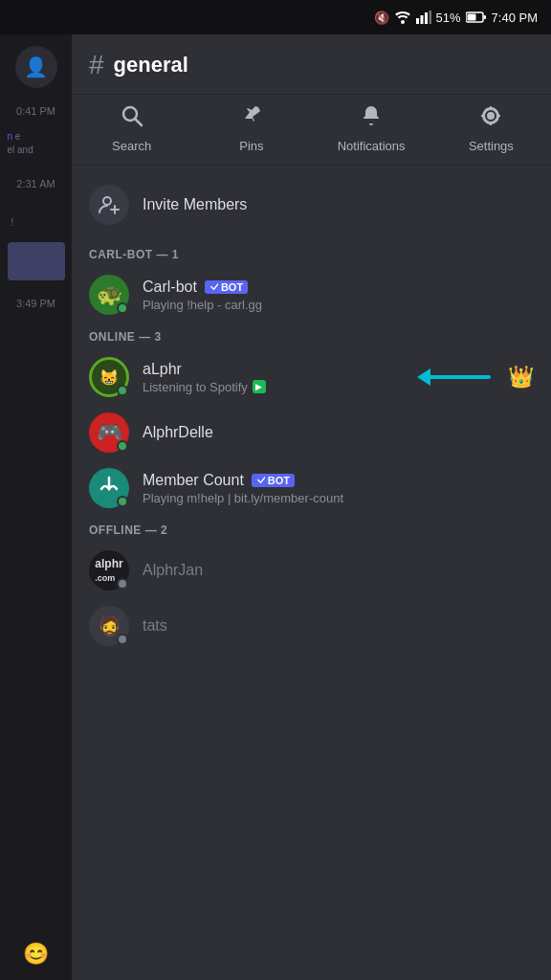  What do you see at coordinates (36, 261) in the screenshot?
I see `sidebar-selected-channel` at bounding box center [36, 261].